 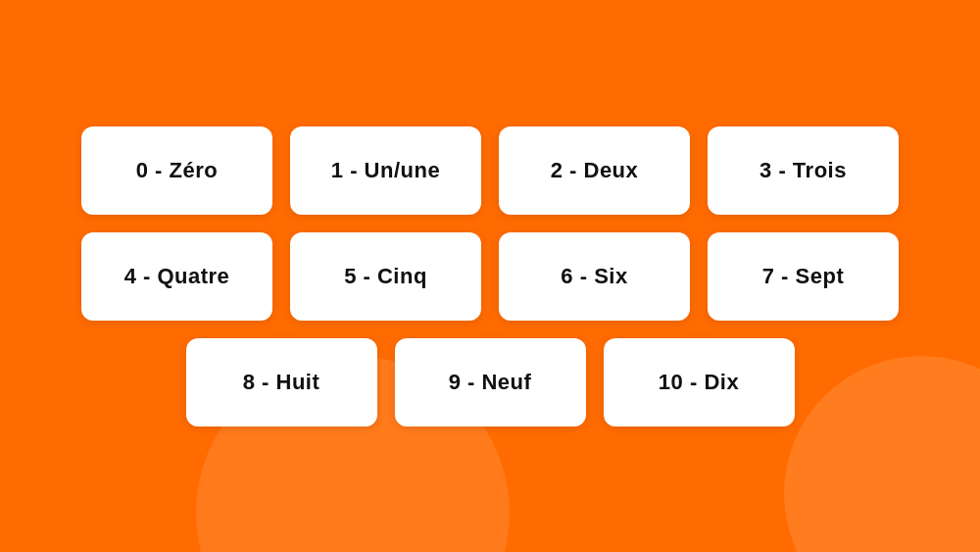 What do you see at coordinates (386, 276) in the screenshot?
I see `card-label-cinq: 5 - Cinq` at bounding box center [386, 276].